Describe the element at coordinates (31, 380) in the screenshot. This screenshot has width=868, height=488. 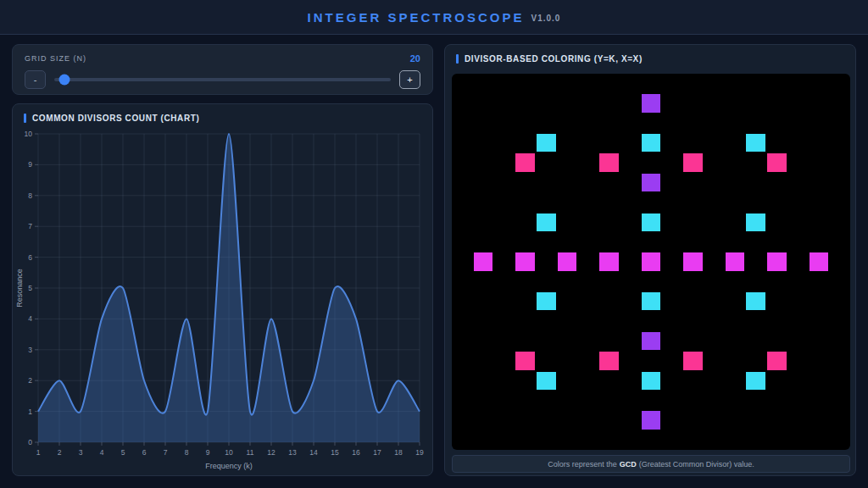
I see `y-tick-label: 2` at that location.